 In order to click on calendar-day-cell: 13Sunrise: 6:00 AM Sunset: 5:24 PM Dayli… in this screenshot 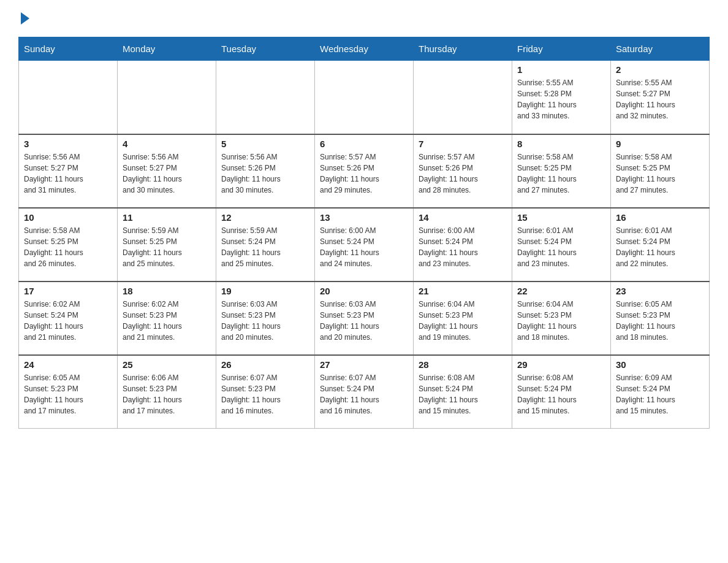, I will do `click(364, 245)`.